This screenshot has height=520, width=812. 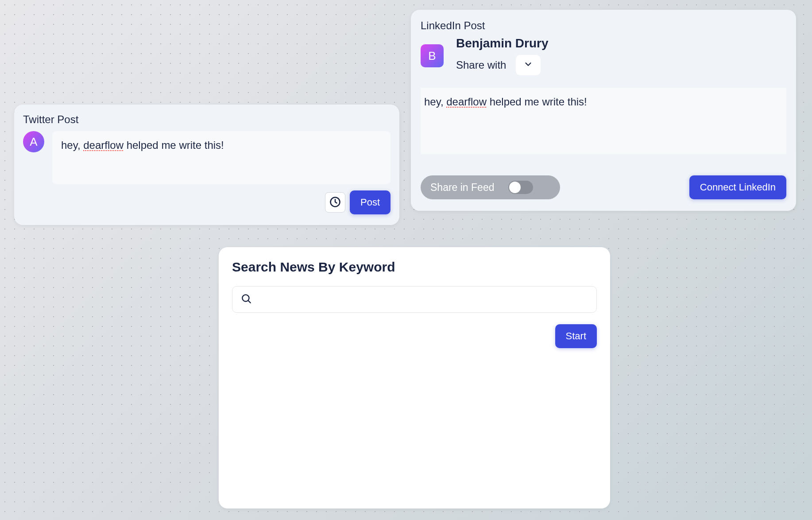 I want to click on search-input, so click(x=423, y=299).